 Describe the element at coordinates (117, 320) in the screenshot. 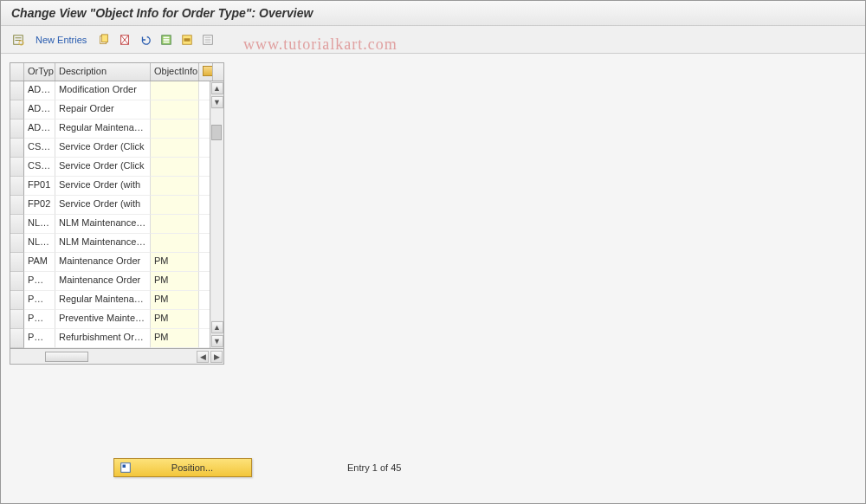

I see `table-row: PM03 Preventive Mainte… PM` at that location.